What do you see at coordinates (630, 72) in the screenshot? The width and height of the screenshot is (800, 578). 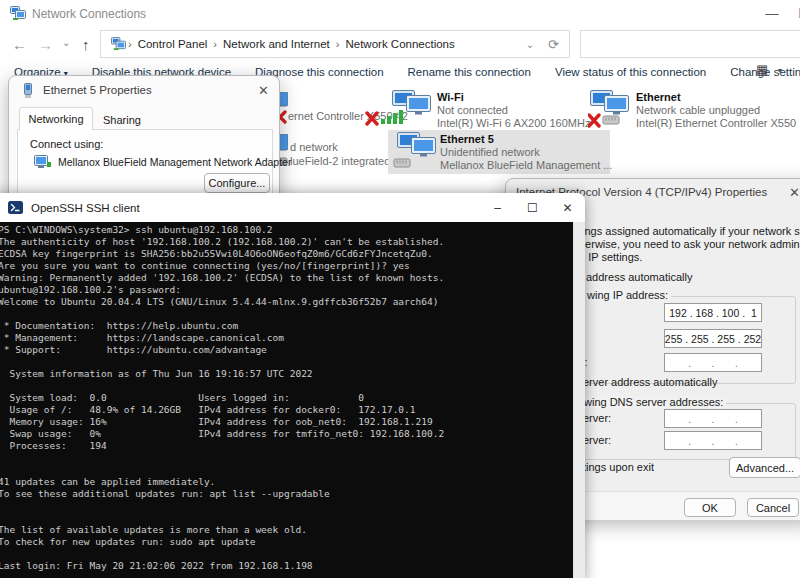 I see `view-status-command: View status of this connection` at bounding box center [630, 72].